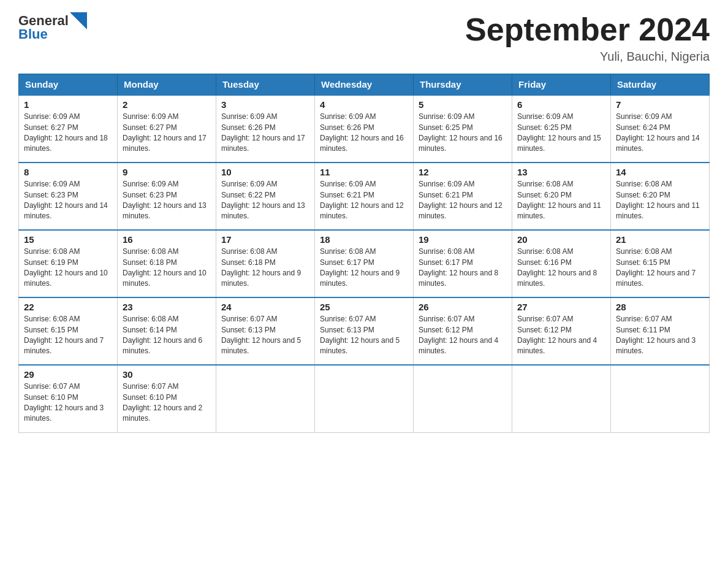 The height and width of the screenshot is (563, 728). What do you see at coordinates (69, 399) in the screenshot?
I see `table-row: 29 Sunrise: 6:07 AM Sunset: 6:10 PM Dayl…` at bounding box center [69, 399].